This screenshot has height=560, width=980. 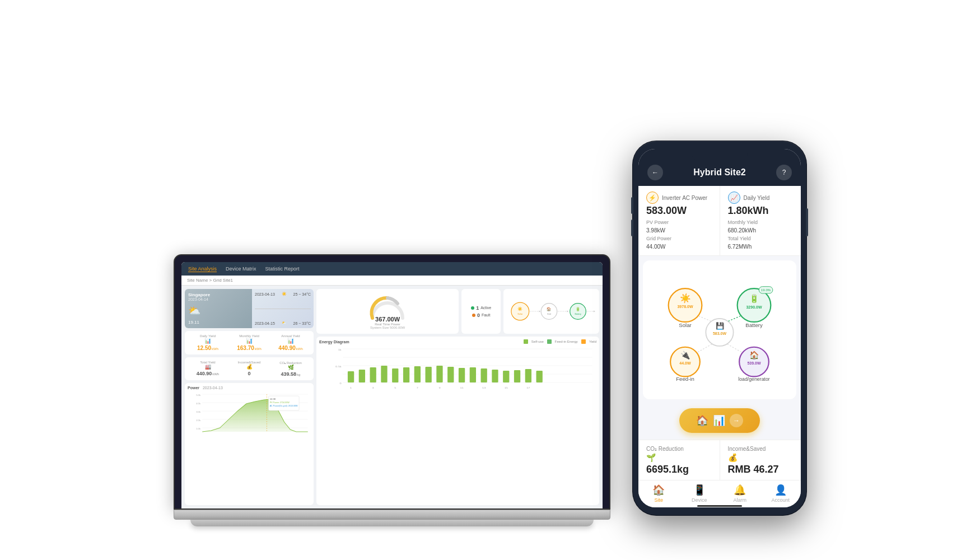 I want to click on energy-flow-section: ☀️ 3978.0W Solar 19.0% 🔋 3290.0W B, so click(x=720, y=330).